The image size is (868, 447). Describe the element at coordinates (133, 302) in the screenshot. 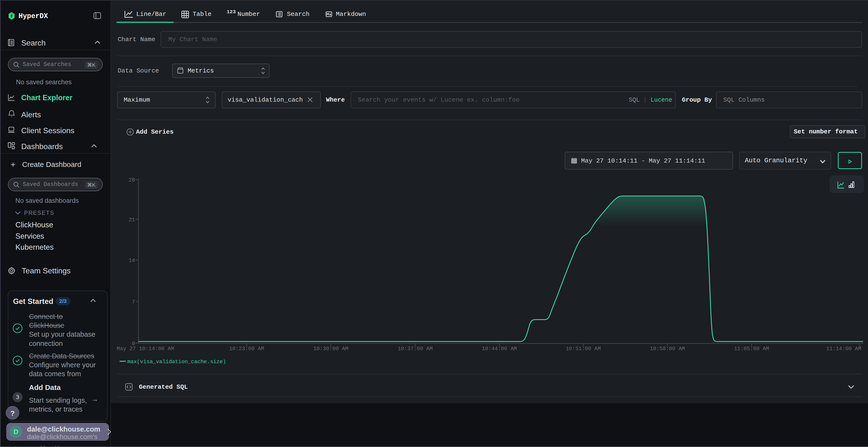

I see `svg-text: 7` at that location.